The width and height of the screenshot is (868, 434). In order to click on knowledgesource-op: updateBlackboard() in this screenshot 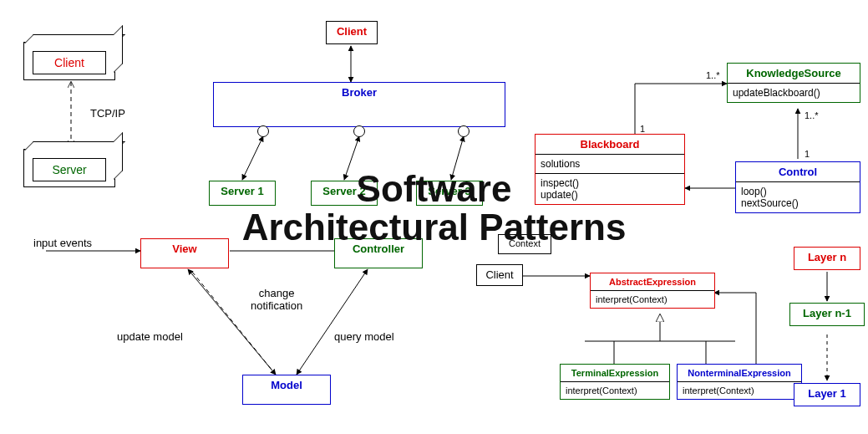, I will do `click(794, 93)`.